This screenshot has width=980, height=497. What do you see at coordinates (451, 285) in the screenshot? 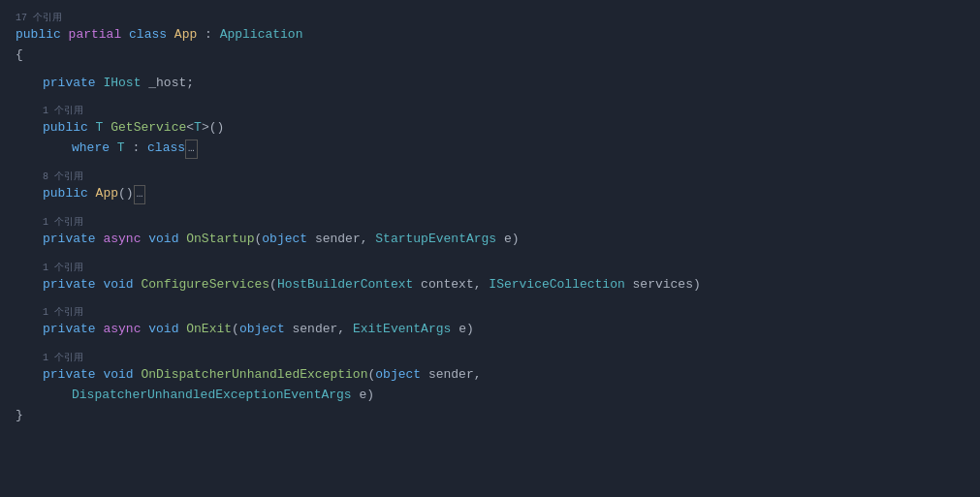
I see `token: context,` at bounding box center [451, 285].